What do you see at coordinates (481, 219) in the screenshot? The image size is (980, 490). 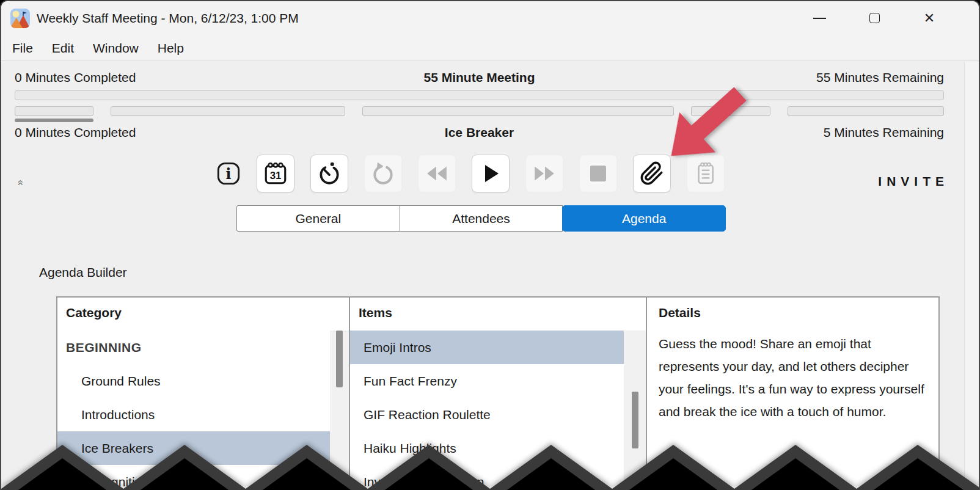 I see `tab-attendees: Attendees` at bounding box center [481, 219].